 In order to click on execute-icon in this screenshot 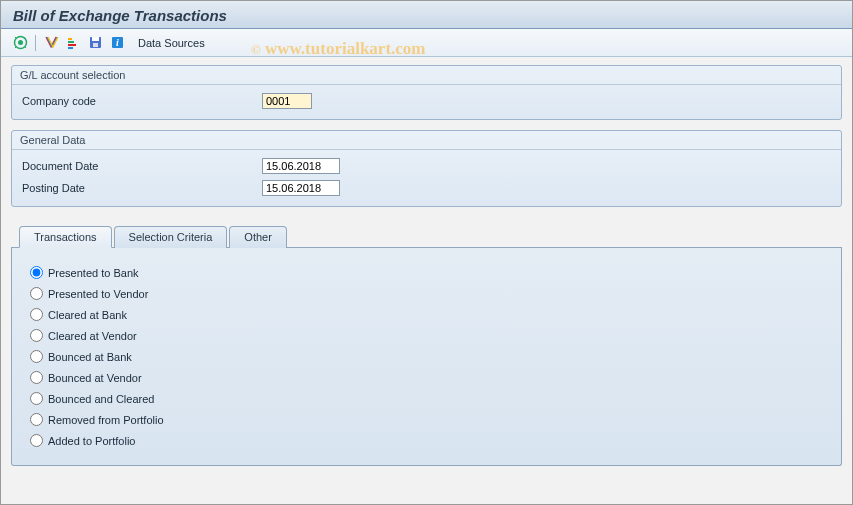, I will do `click(20, 43)`.